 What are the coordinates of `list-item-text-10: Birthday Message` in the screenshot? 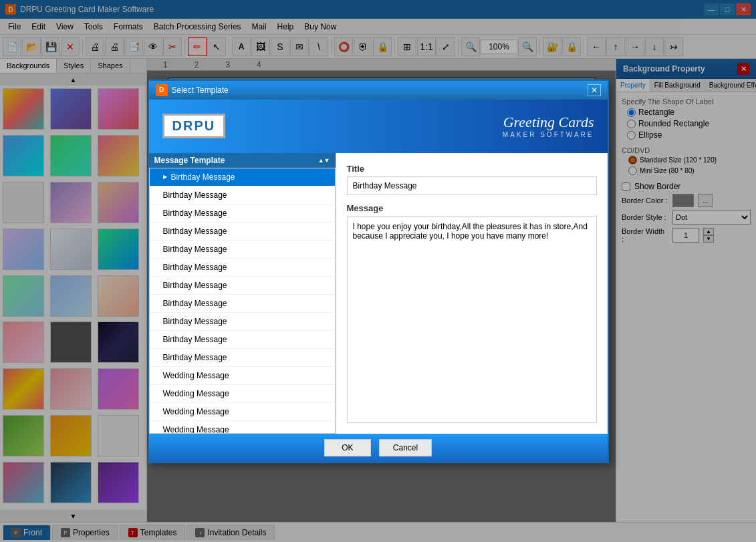 It's located at (195, 358).